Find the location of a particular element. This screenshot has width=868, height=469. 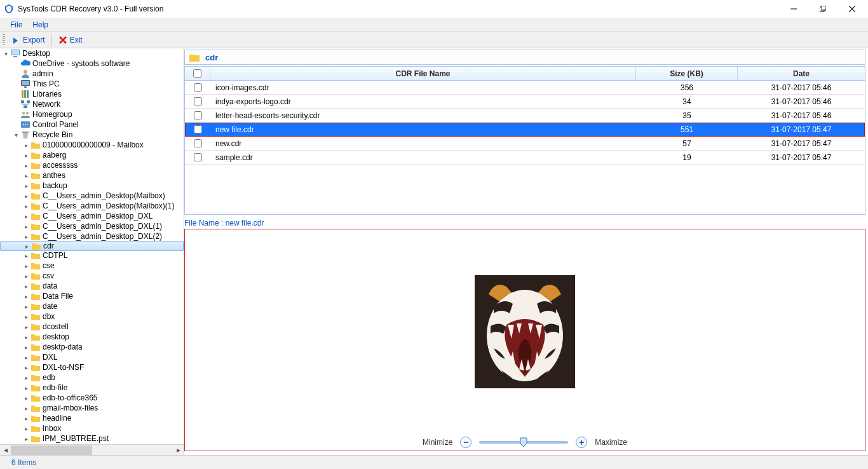

tree-item: ▸C__Users_admin_Desktop_DXL(1) is located at coordinates (92, 226).